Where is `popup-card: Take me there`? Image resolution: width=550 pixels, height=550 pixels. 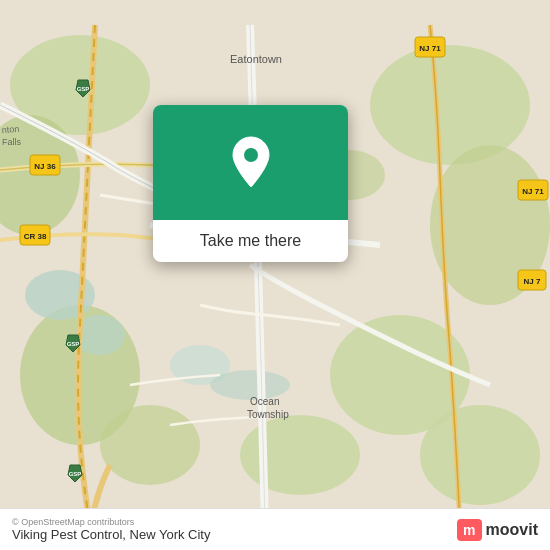 popup-card: Take me there is located at coordinates (250, 184).